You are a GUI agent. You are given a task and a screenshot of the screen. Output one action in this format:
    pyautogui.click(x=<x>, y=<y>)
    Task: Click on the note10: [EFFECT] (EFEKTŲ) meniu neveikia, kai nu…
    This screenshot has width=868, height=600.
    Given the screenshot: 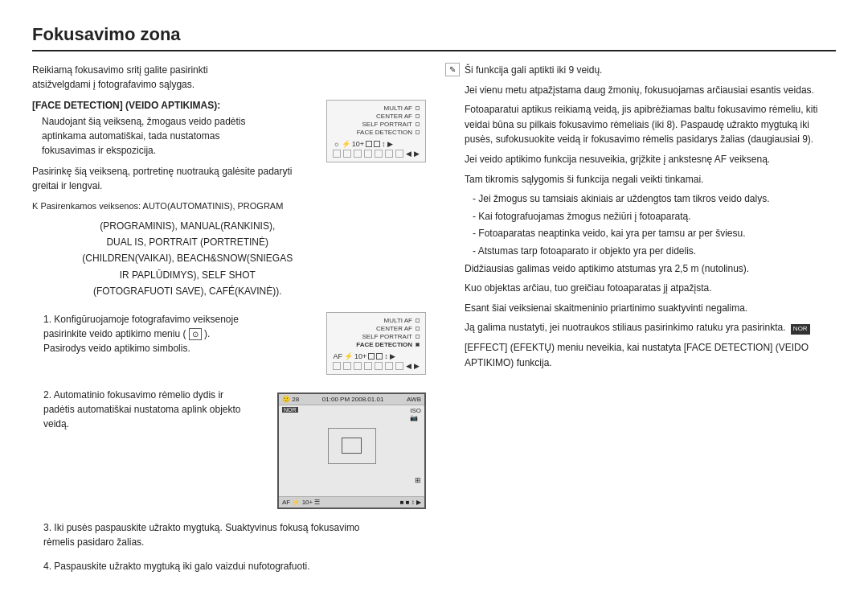 What is the action you would take?
    pyautogui.click(x=650, y=355)
    